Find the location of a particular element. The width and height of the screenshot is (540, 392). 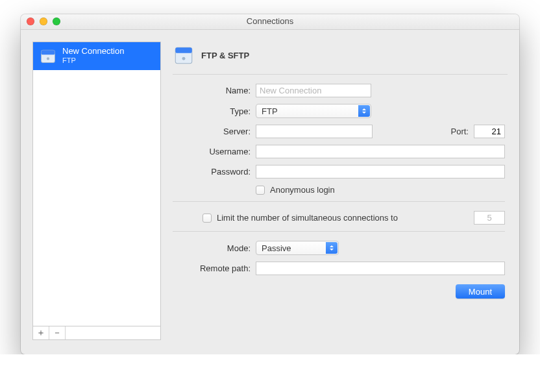

name-input is located at coordinates (313, 91).